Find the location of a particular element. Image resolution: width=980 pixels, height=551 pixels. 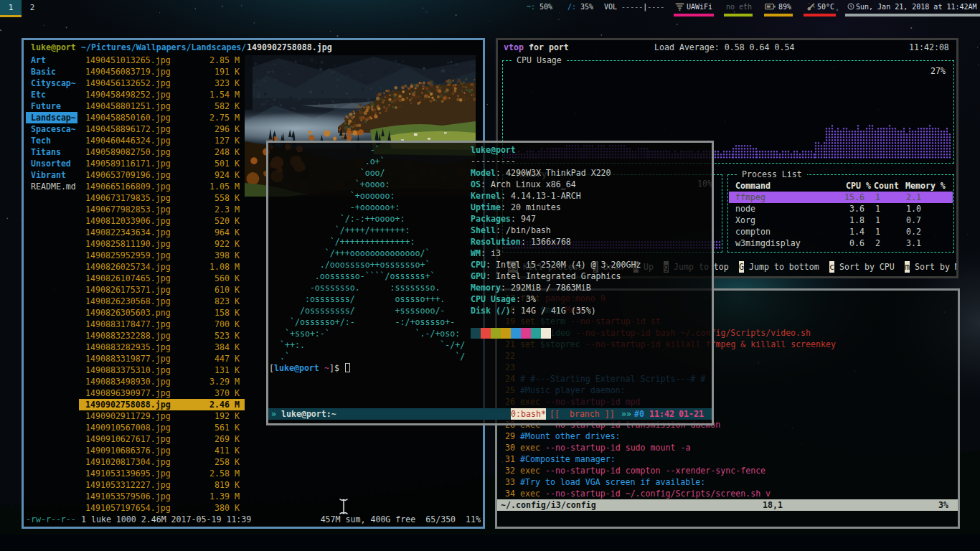

ranger-file: 1491053312227.jpg is located at coordinates (128, 485).